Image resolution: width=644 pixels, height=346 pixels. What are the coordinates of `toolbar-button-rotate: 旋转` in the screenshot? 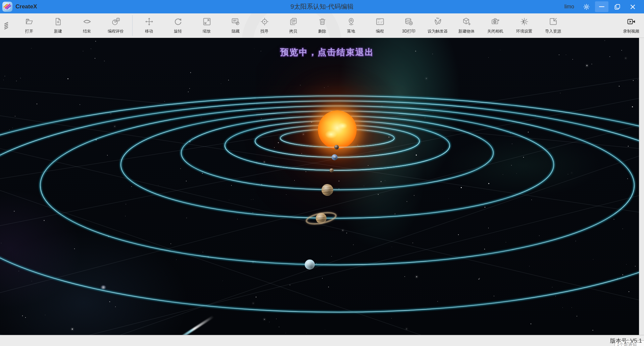 It's located at (178, 25).